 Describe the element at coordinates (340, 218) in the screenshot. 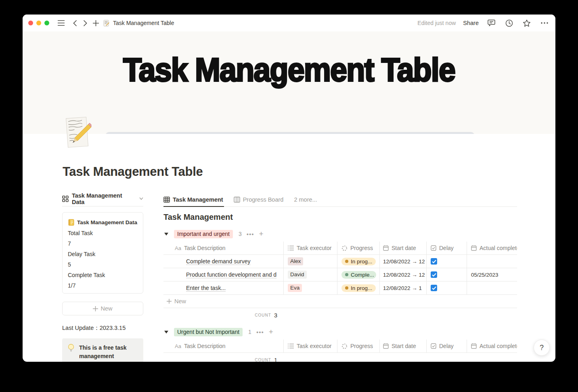

I see `db-heading: Task Management` at that location.